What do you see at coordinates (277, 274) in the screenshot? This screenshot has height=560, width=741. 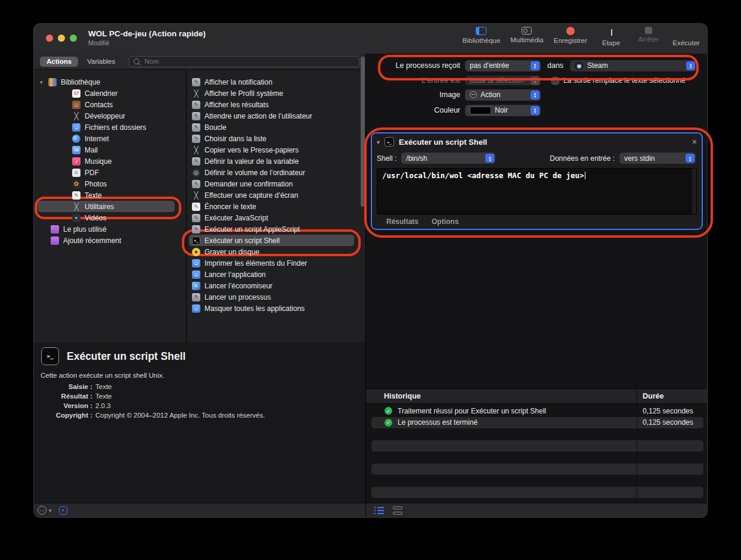 I see `action-list-item: Lancer l’application` at bounding box center [277, 274].